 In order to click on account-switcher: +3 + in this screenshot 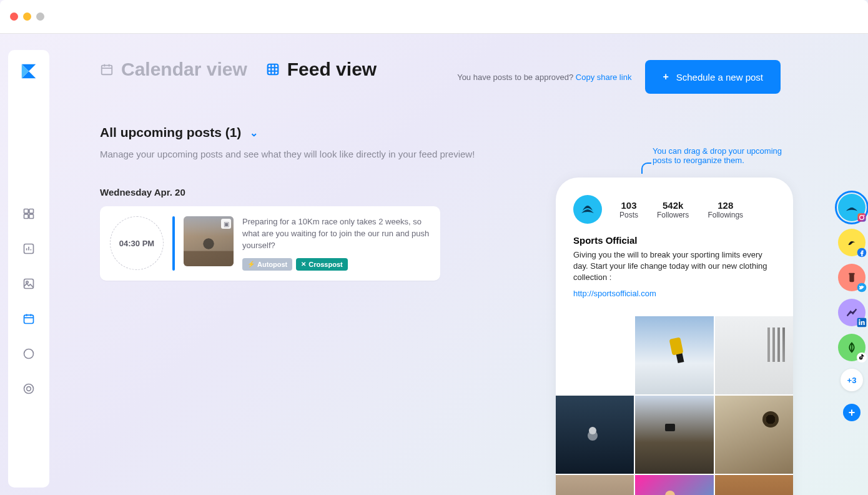, I will do `click(852, 308)`.